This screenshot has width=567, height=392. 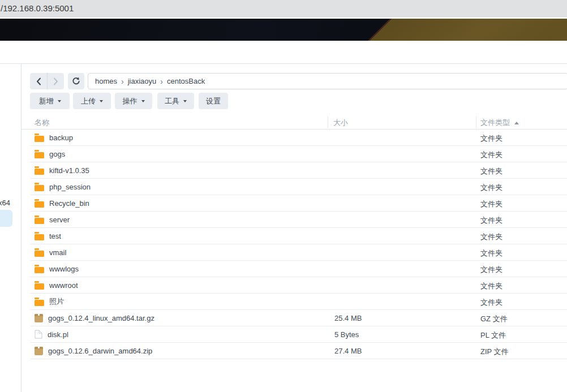 What do you see at coordinates (341, 123) in the screenshot?
I see `column-header-size: 大小` at bounding box center [341, 123].